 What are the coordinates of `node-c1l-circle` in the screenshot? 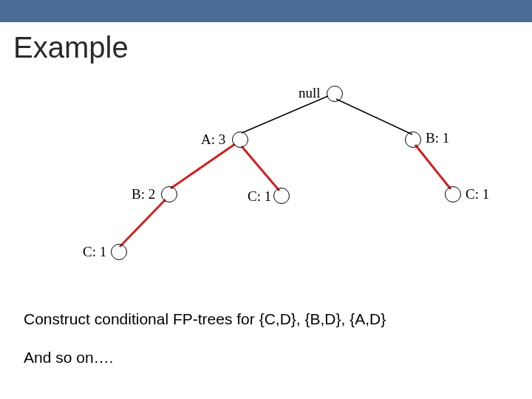 It's located at (119, 252).